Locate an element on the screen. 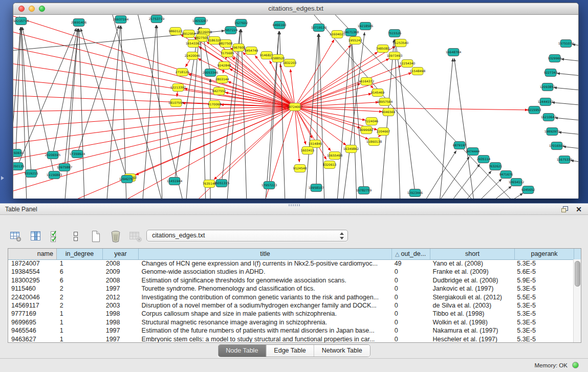 Image resolution: width=588 pixels, height=372 pixels. graph-node-7224046: 7224046 is located at coordinates (372, 122).